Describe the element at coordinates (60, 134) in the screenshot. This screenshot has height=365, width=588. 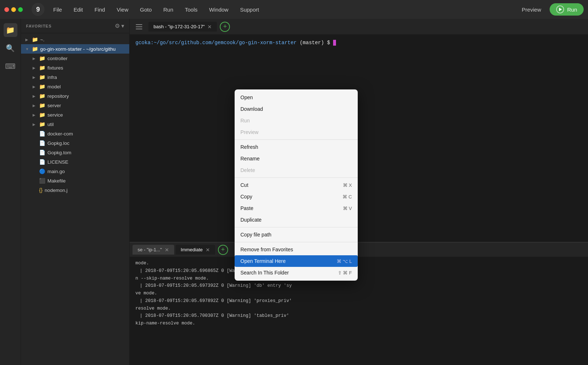
I see `tree-name: docker-com` at that location.